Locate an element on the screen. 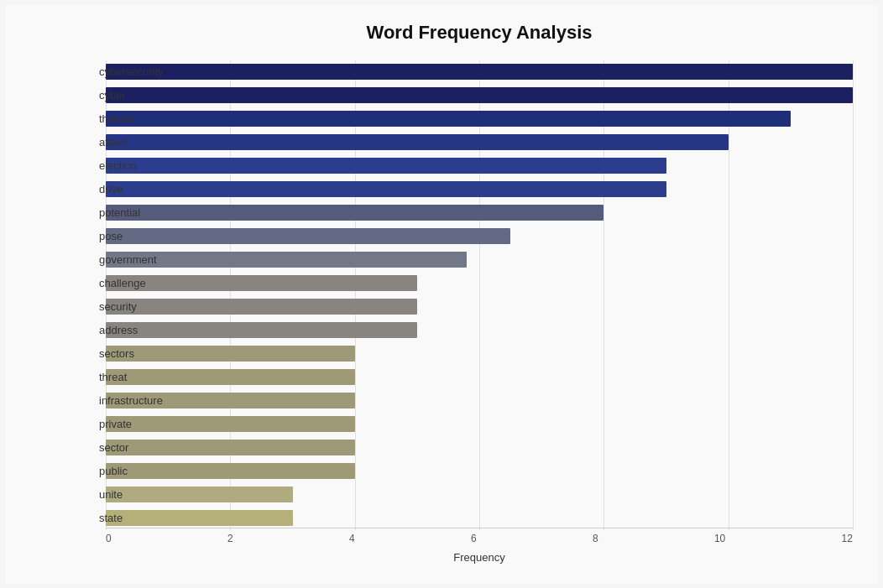  bar-row: private is located at coordinates (479, 424).